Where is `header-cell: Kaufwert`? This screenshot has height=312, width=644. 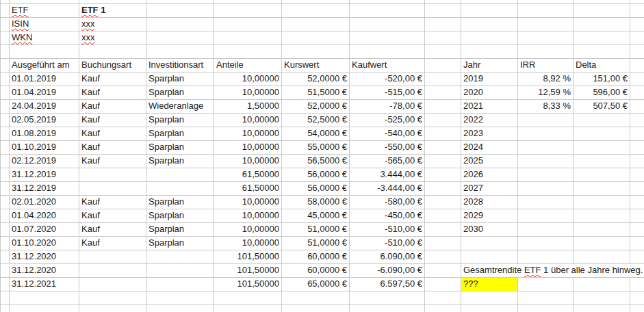
header-cell: Kaufwert is located at coordinates (387, 65).